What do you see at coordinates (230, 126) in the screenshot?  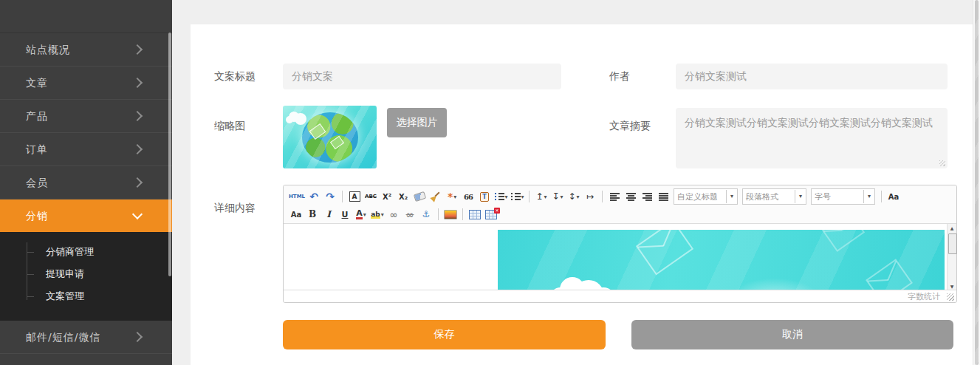 I see `thumbnail-label: 缩略图` at bounding box center [230, 126].